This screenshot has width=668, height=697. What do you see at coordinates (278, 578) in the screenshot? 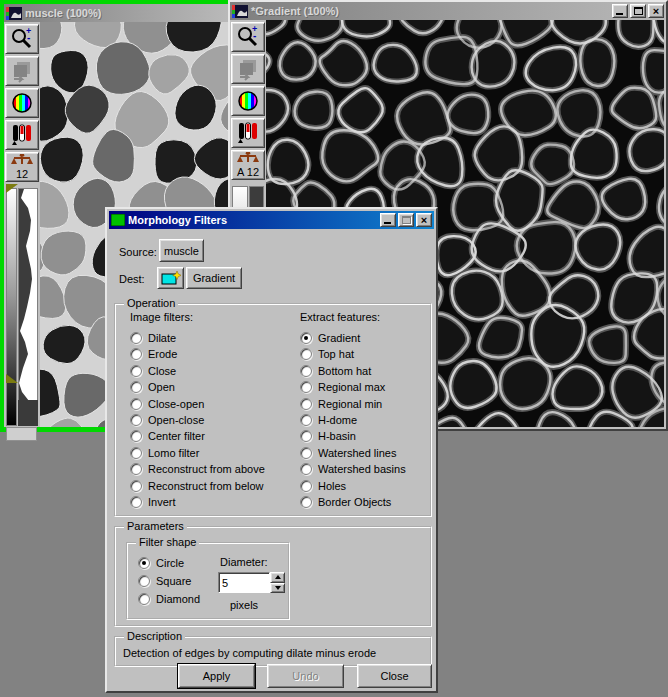
I see `diameter-spin-up` at bounding box center [278, 578].